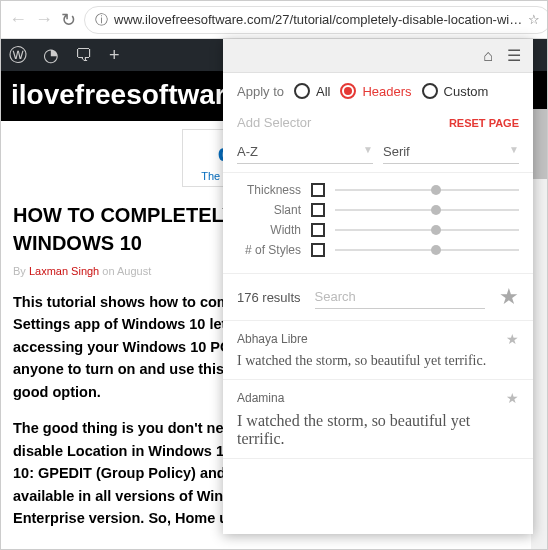 The width and height of the screenshot is (548, 550). I want to click on bookmark-icon: ☆, so click(534, 20).